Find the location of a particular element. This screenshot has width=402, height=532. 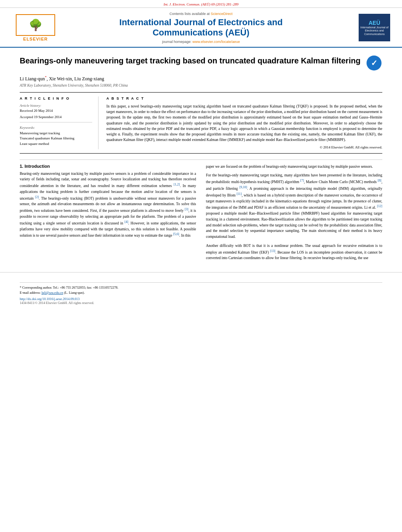

doi-text: http://dx.doi.org/10.1016/j.aeue.2014.09… is located at coordinates (50, 299).